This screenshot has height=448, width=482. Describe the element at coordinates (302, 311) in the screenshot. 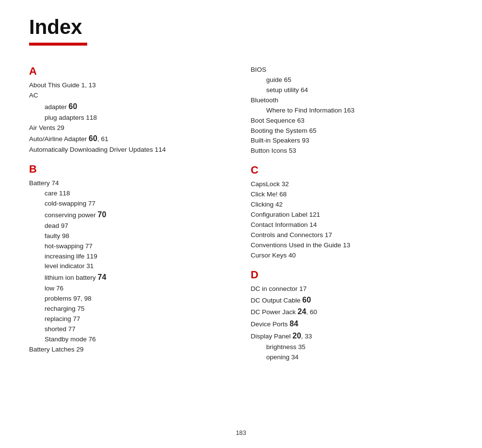

I see `bold-page-number: 24` at that location.